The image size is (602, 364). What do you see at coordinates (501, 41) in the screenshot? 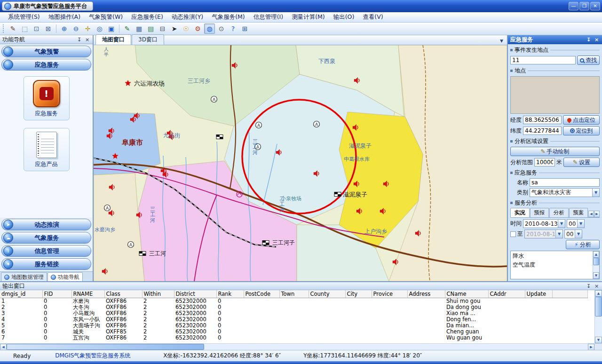
I see `window-list-dropdown-icon: ▼` at bounding box center [501, 41].